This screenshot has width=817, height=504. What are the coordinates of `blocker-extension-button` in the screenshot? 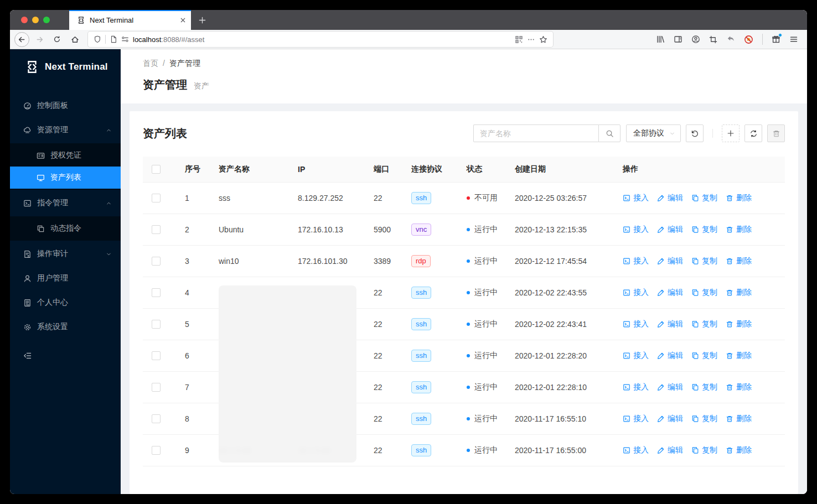 It's located at (748, 40).